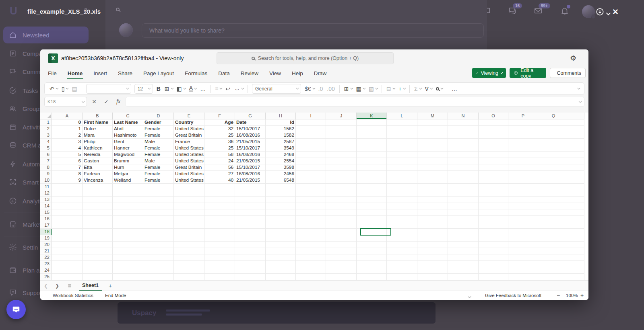  What do you see at coordinates (46, 258) in the screenshot?
I see `row-header-22: 22` at bounding box center [46, 258].